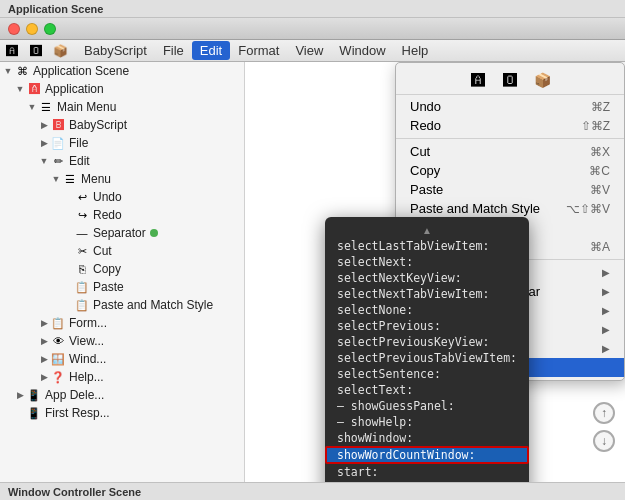  Describe the element at coordinates (78, 413) in the screenshot. I see `sidebar-label: First Resp...` at that location.